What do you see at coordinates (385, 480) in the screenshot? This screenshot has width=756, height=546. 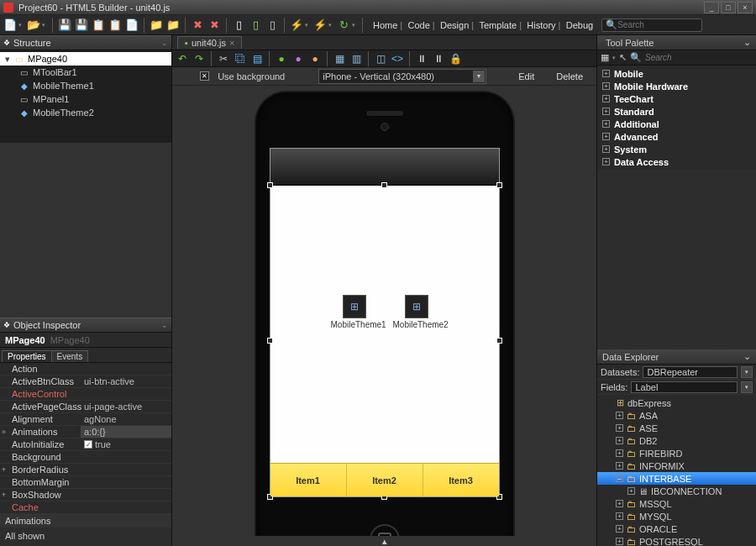 I see `toolbar-panel: Item1 Item2 Item3` at bounding box center [385, 480].